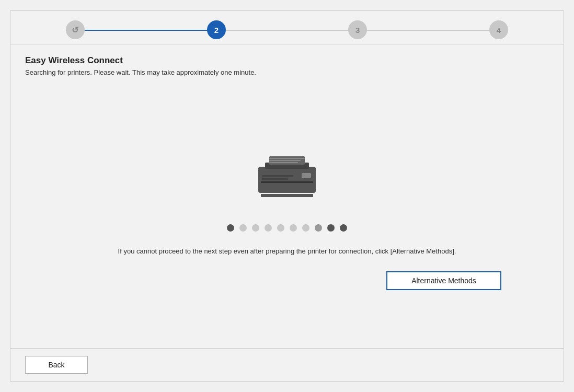  What do you see at coordinates (444, 281) in the screenshot?
I see `alternative-methods-button: Alternative Methods` at bounding box center [444, 281].